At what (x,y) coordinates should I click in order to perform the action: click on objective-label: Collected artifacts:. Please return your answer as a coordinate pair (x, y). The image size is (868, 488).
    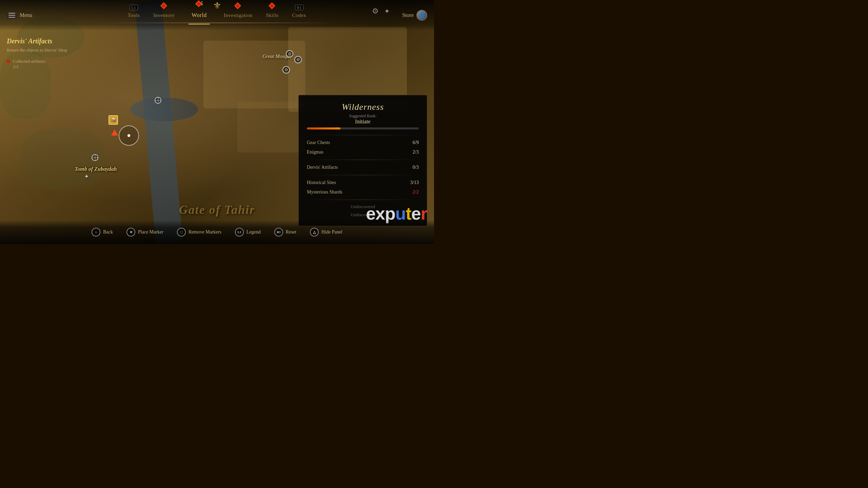
    Looking at the image, I should click on (30, 61).